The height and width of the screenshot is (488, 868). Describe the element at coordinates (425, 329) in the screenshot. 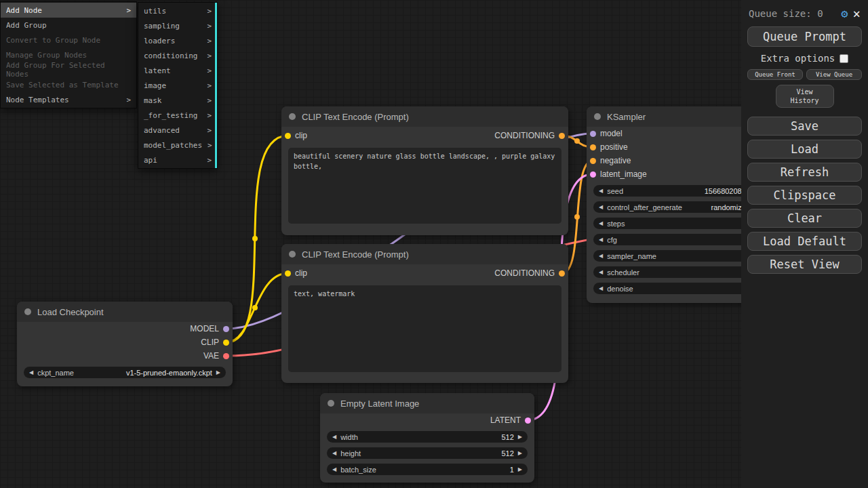

I see `prompt-textarea: text, watermark` at that location.